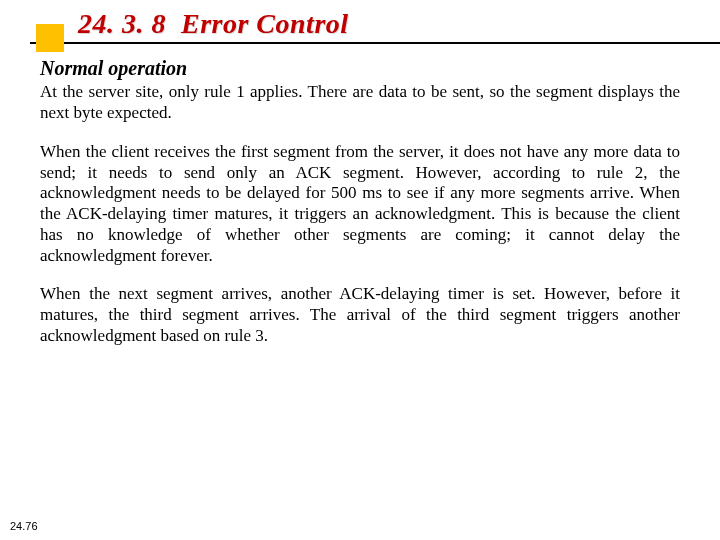 The width and height of the screenshot is (720, 540). Describe the element at coordinates (24, 526) in the screenshot. I see `slide-number: 24.76` at that location.